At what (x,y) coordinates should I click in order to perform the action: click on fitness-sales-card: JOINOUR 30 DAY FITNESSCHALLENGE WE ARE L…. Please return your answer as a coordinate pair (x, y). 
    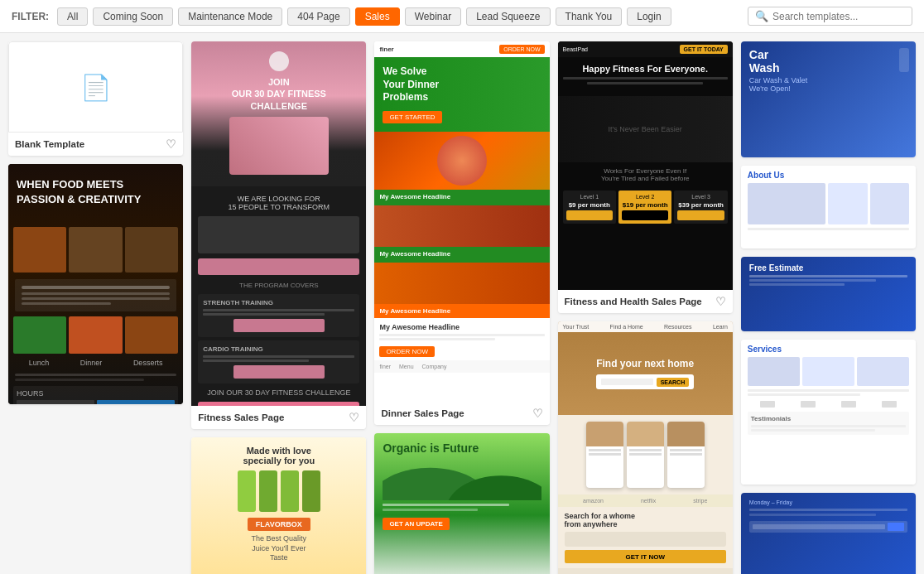
    Looking at the image, I should click on (278, 235).